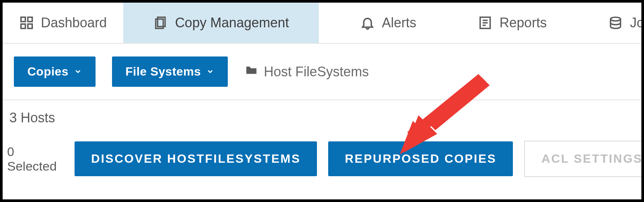 This screenshot has width=644, height=202. Describe the element at coordinates (420, 159) in the screenshot. I see `repurposed-copies-button: REPURPOSED COPIES` at that location.